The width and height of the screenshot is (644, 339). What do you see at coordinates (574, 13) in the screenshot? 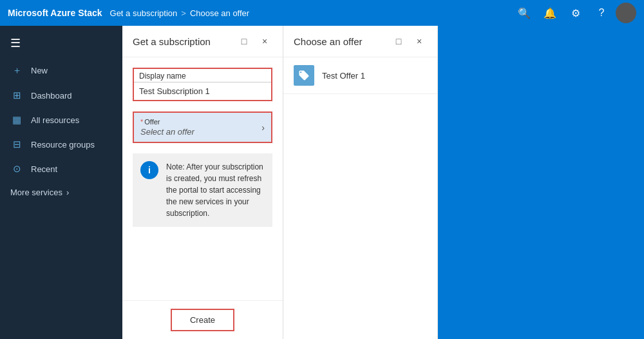
I see `top-bar-icons: 🔍 🔔 ⚙ ?` at bounding box center [574, 13].